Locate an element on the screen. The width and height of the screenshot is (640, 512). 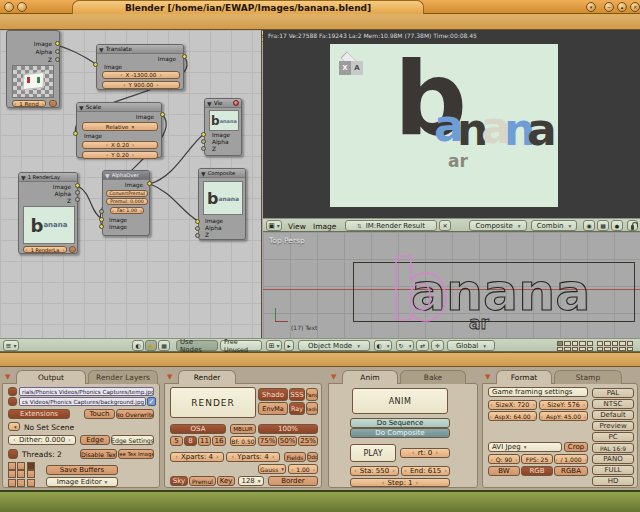
use-nodes-button: Use Nodes is located at coordinates (197, 346).